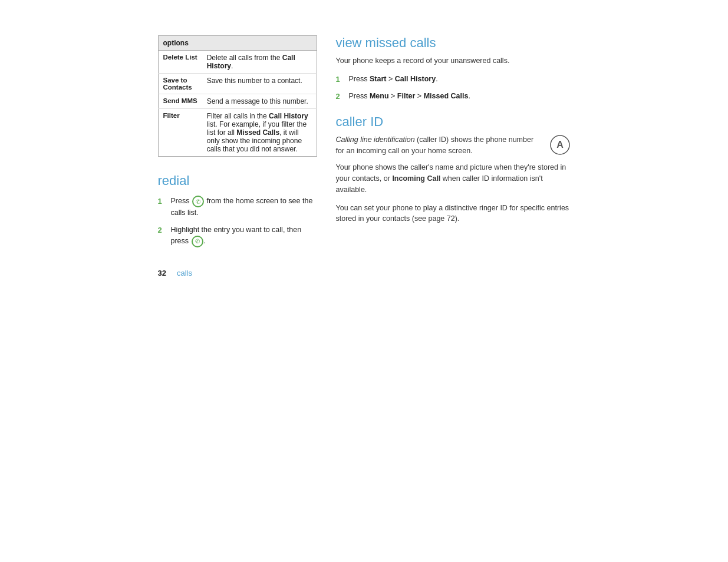 The image size is (728, 562). I want to click on option-desc-bold2: Missed Calls, so click(258, 133).